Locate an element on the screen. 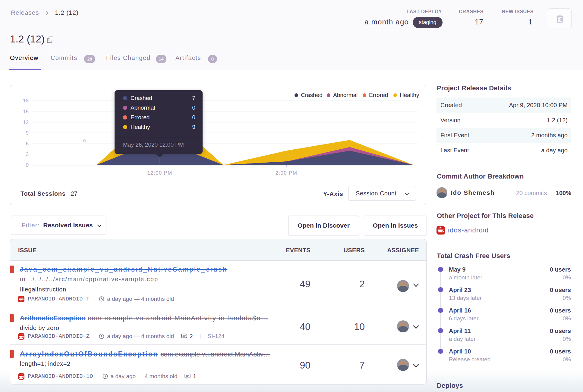 The height and width of the screenshot is (392, 583). svg-text: 15 is located at coordinates (26, 111).